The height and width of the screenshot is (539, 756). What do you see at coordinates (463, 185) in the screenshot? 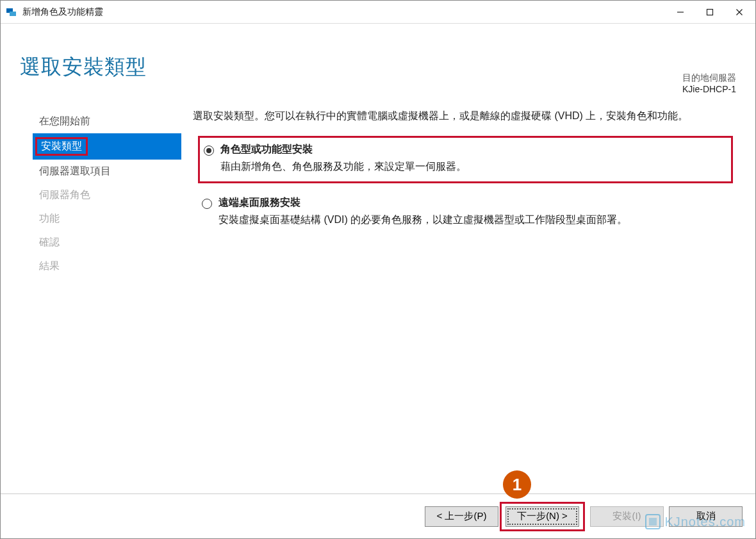
I see `install-type-options: 角色型或功能型安裝 藉由新增角色、角色服務及功能，來設定單一伺服器。 遠端桌面服…` at bounding box center [463, 185].